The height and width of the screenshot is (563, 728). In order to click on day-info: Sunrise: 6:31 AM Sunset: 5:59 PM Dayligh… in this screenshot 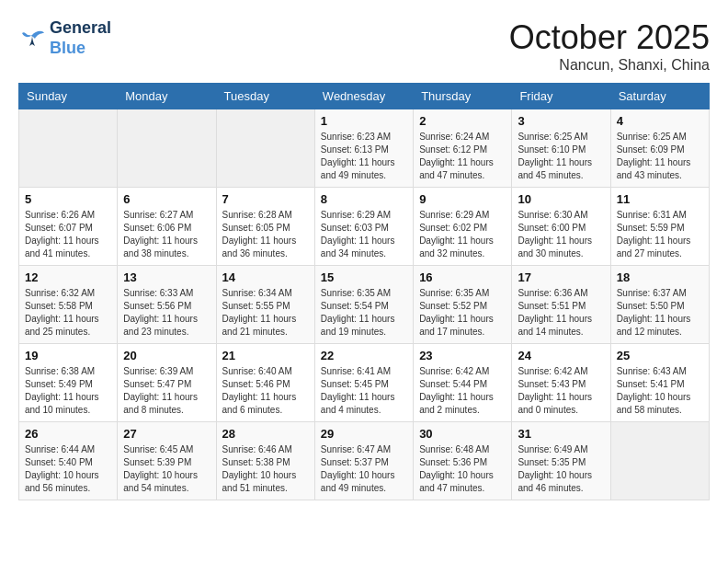, I will do `click(660, 235)`.